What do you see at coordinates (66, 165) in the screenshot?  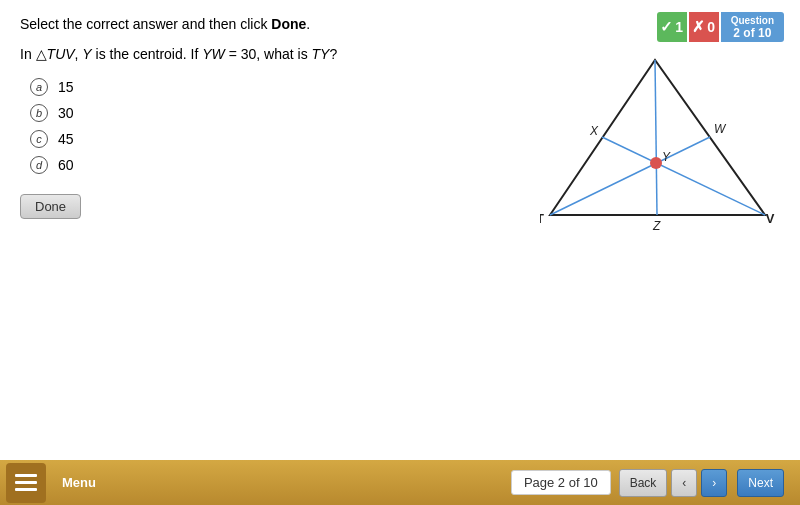 I see `option-value-d: 60` at bounding box center [66, 165].